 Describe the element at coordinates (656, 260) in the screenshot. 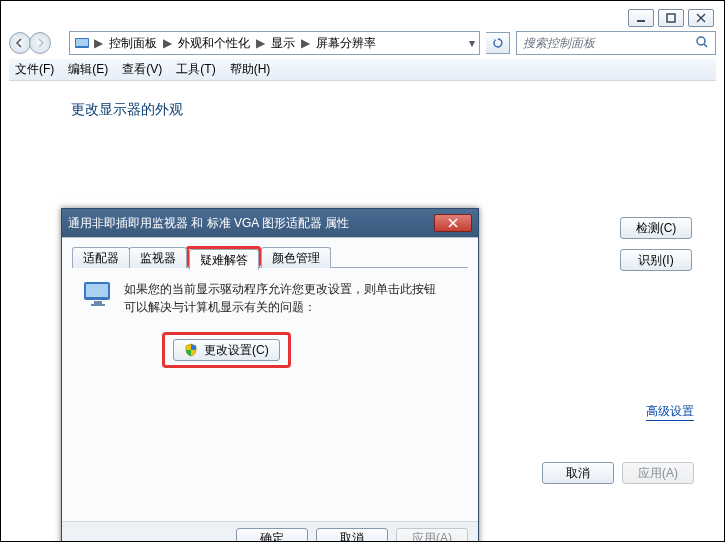

I see `identify-button: 识别(I)` at that location.